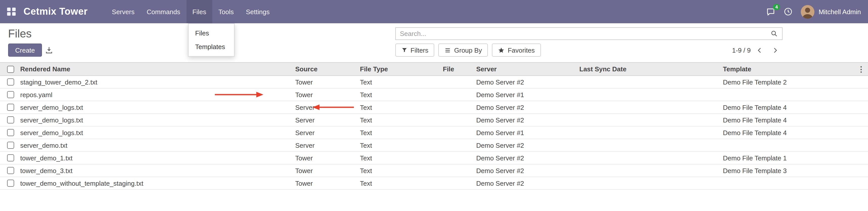 This screenshot has width=868, height=211. What do you see at coordinates (226, 11) in the screenshot?
I see `nav-menu-tools: Tools` at bounding box center [226, 11].